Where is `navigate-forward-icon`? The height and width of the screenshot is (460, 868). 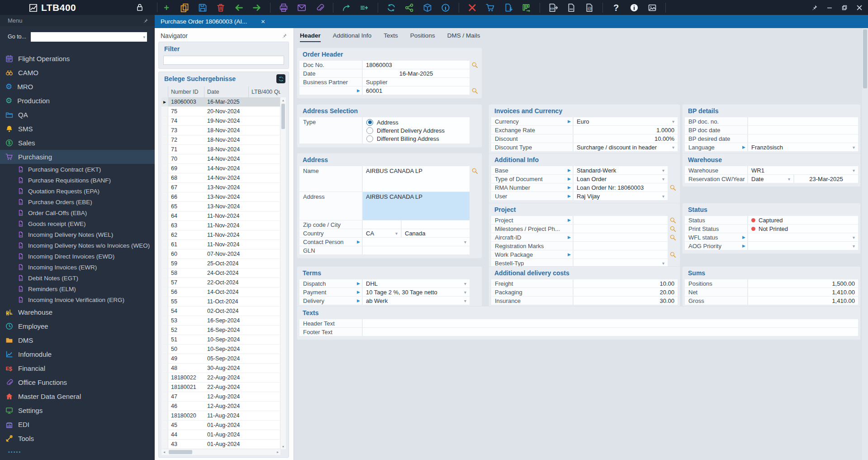 navigate-forward-icon is located at coordinates (257, 7).